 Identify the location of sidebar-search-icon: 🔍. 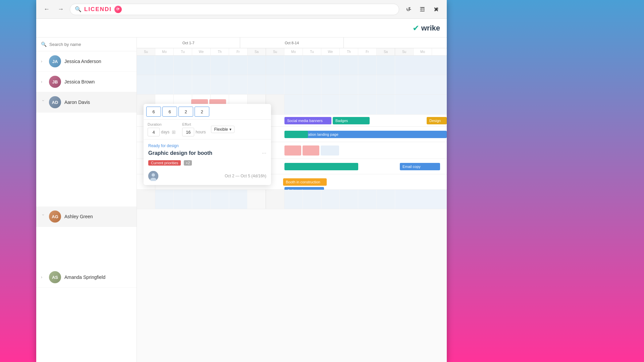
(44, 44).